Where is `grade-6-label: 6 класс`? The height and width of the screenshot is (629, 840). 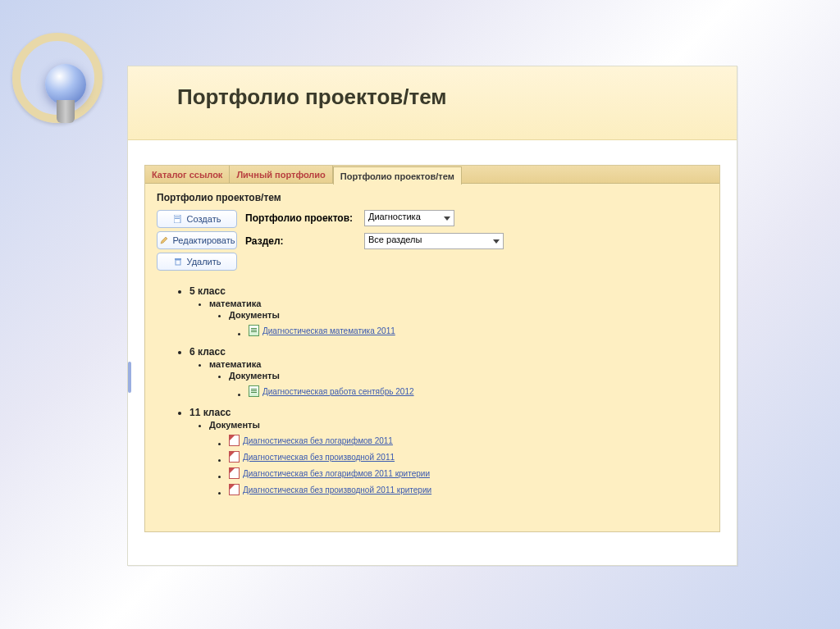 grade-6-label: 6 класс is located at coordinates (208, 352).